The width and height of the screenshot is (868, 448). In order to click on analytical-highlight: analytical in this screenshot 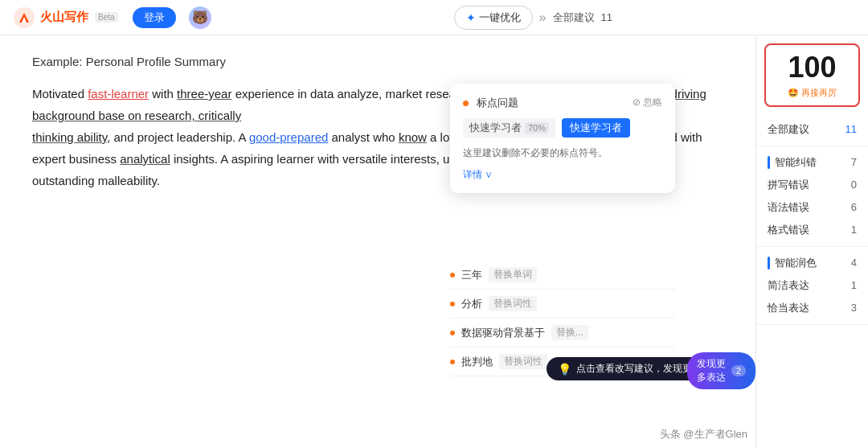, I will do `click(145, 159)`.